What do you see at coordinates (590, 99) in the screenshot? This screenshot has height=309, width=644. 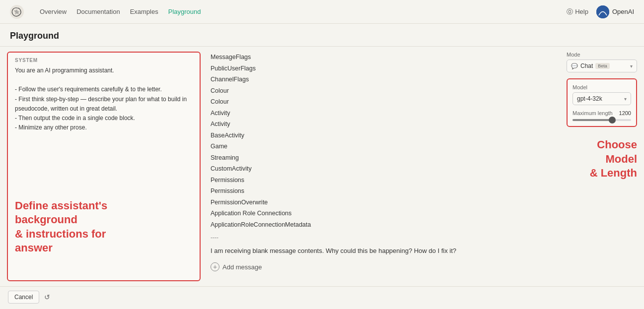 I see `model-value: gpt-4-32k` at bounding box center [590, 99].